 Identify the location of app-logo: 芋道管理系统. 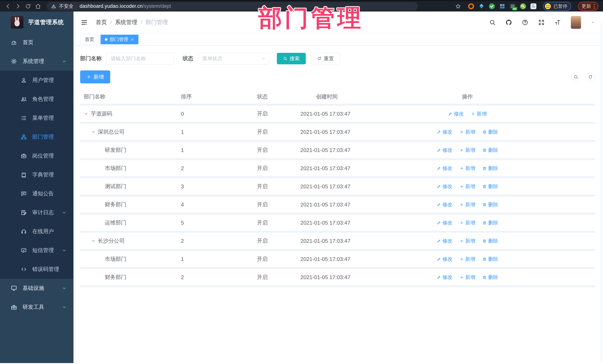
(37, 22).